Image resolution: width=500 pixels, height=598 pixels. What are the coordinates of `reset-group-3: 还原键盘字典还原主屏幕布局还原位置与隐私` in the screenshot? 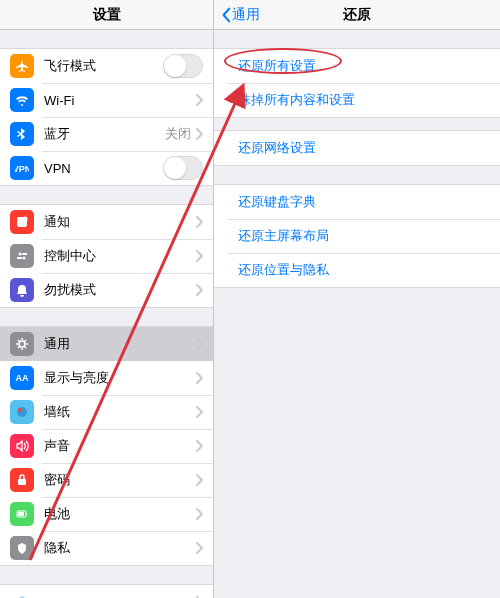 It's located at (357, 236).